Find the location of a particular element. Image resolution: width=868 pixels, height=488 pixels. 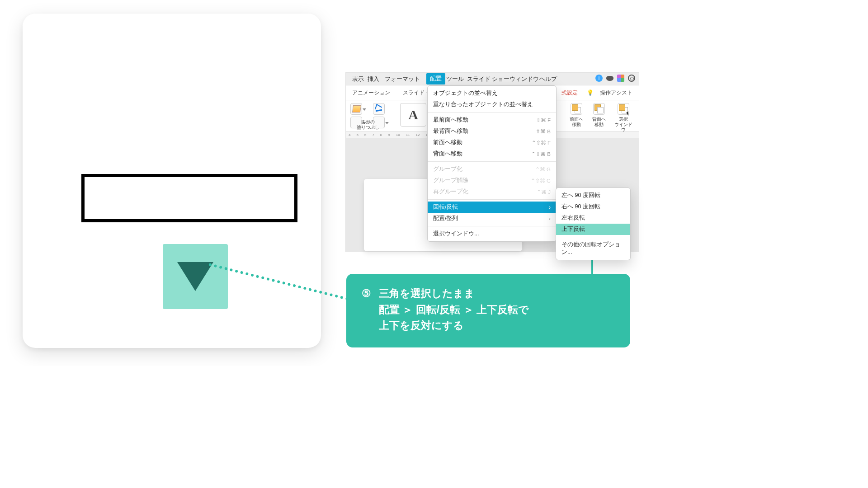

menu-slideshow: スライド ショー is located at coordinates (488, 80).